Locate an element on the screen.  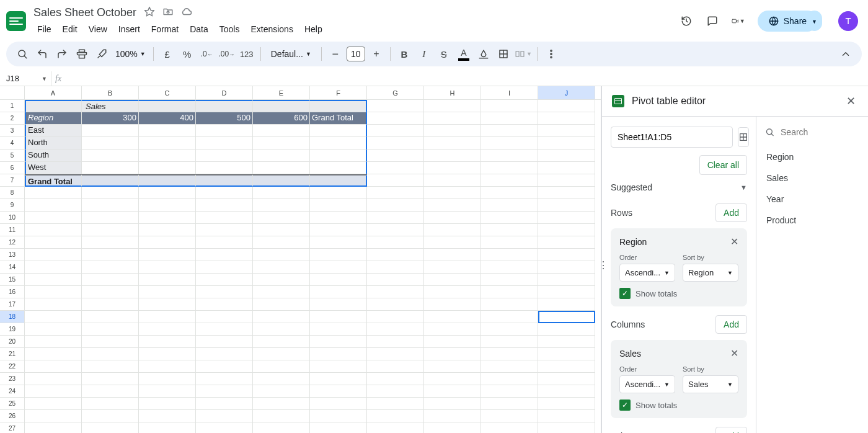
row-header: 9 is located at coordinates (12, 205).